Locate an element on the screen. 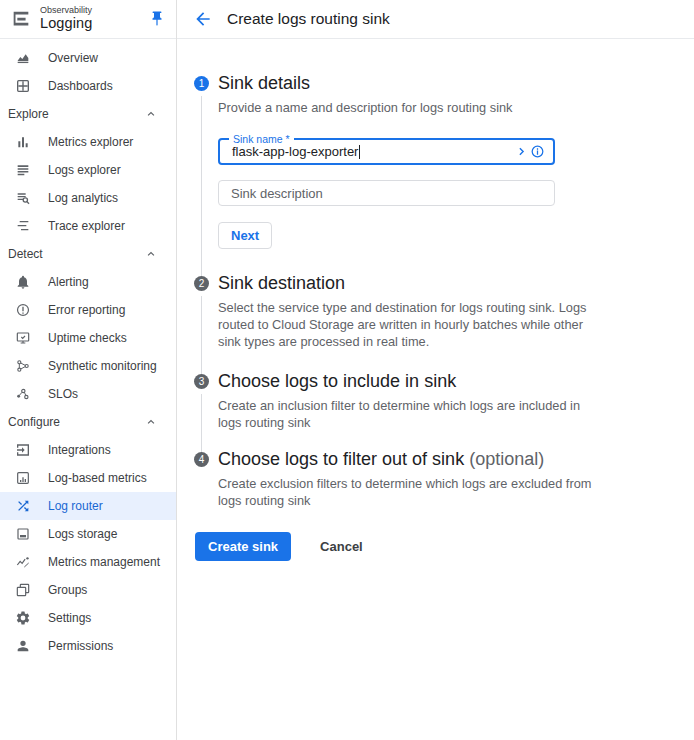 This screenshot has height=740, width=694. sidebar-item-dashboards: Dashboards is located at coordinates (88, 86).